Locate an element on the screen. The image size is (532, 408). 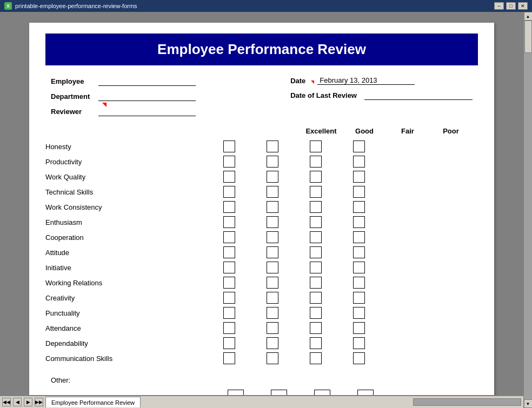
nav-last-button: ▶▶ is located at coordinates (39, 402).